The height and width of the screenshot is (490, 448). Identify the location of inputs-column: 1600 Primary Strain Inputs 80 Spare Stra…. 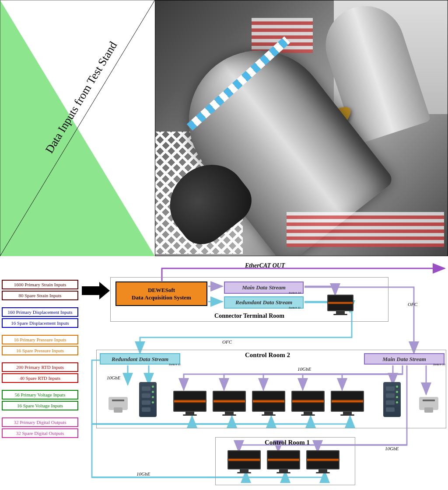
(40, 362).